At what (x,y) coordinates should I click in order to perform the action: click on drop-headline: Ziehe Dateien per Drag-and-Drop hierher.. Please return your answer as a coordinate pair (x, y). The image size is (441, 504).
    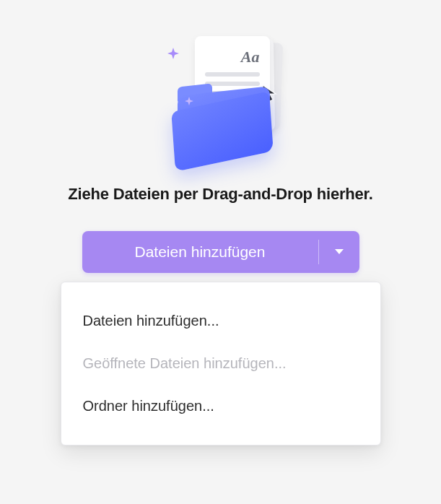
    Looking at the image, I should click on (220, 194).